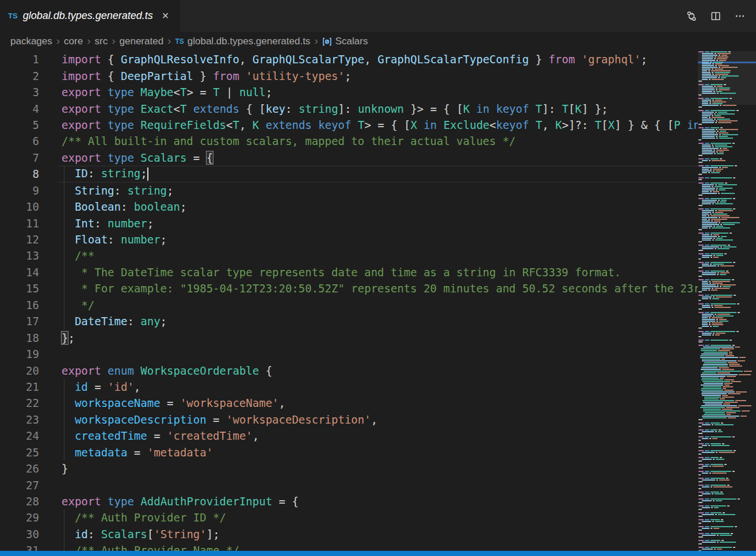 Image resolution: width=756 pixels, height=556 pixels. Describe the element at coordinates (349, 534) in the screenshot. I see `code-line-30: 30 id: Scalars['String'];` at that location.